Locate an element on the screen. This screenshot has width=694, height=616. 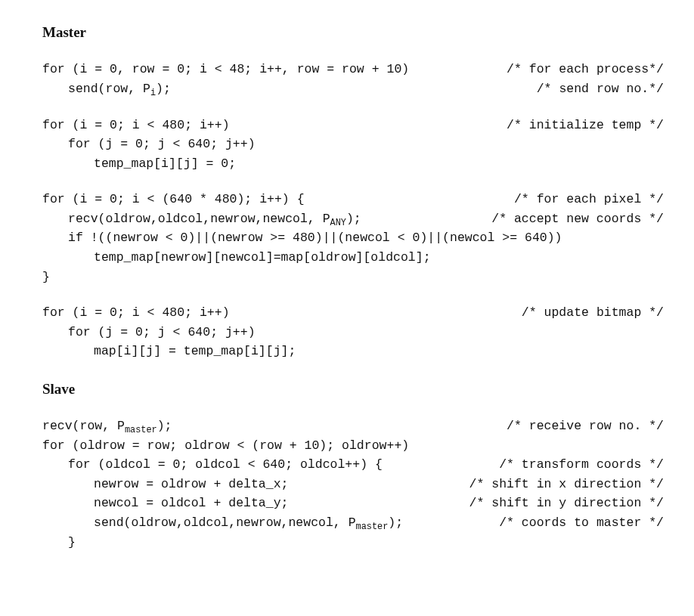
code-comment: /* receive row no. */ is located at coordinates (579, 426).